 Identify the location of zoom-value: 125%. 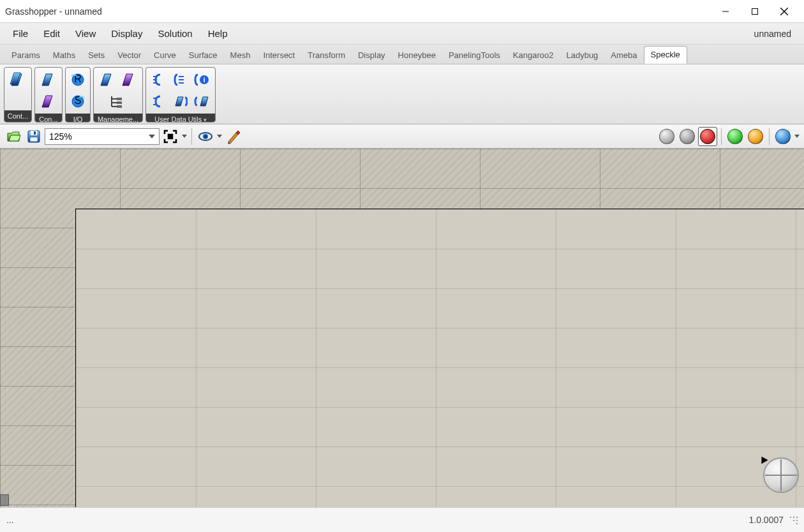
(61, 137).